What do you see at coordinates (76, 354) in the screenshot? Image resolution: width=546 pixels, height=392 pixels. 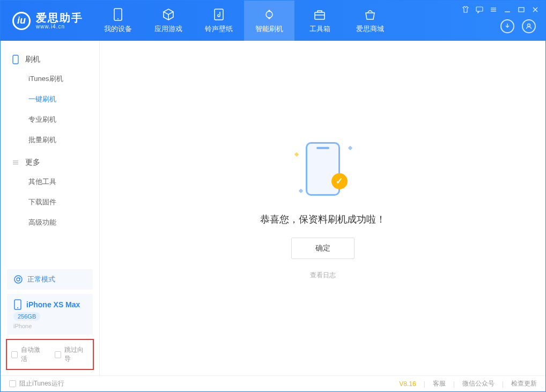 I see `checkbox-label: 跳过向导` at bounding box center [76, 354].